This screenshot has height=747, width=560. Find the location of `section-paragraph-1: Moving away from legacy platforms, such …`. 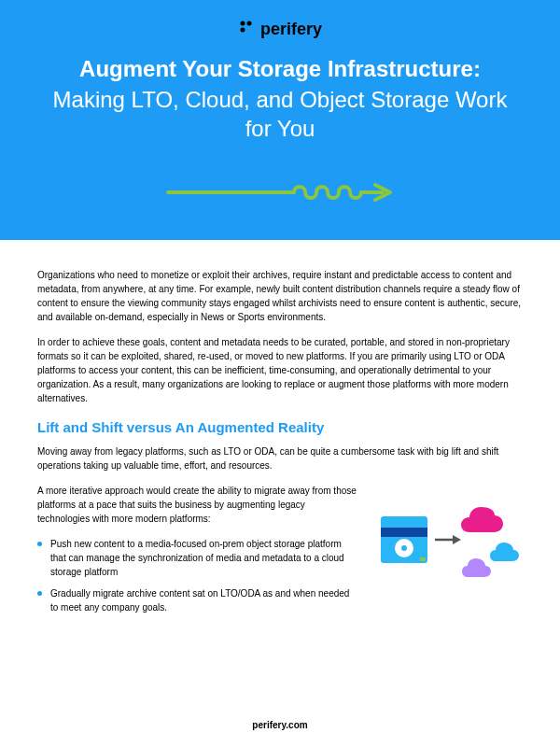

section-paragraph-1: Moving away from legacy platforms, such … is located at coordinates (280, 458).